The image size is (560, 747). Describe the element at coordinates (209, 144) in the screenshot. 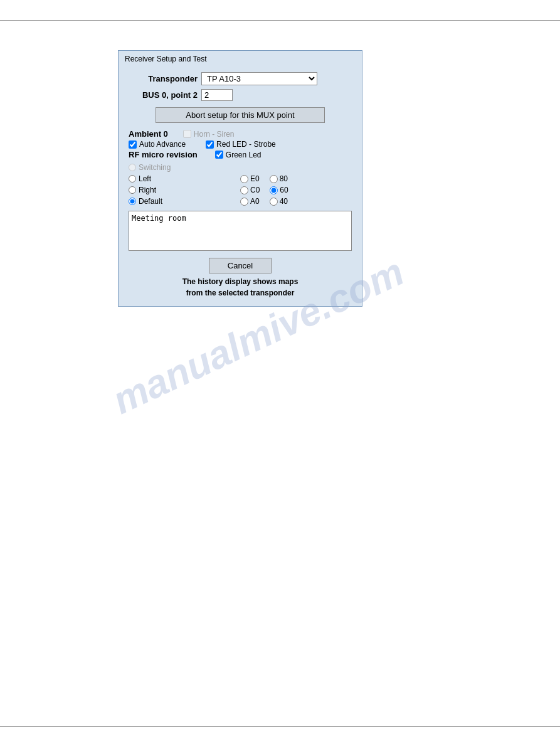

I see `red-led-strobe-checkbox` at that location.